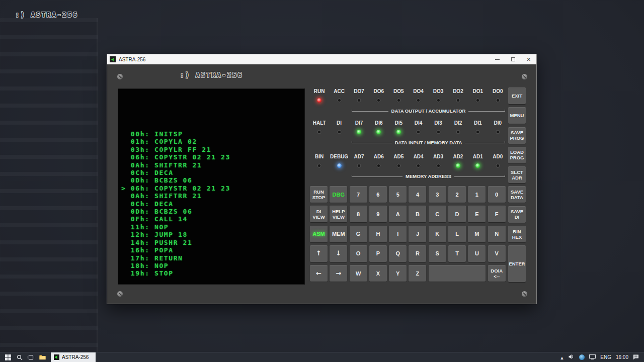 This screenshot has height=362, width=644. I want to click on led-col-ad2: AD2, so click(458, 161).